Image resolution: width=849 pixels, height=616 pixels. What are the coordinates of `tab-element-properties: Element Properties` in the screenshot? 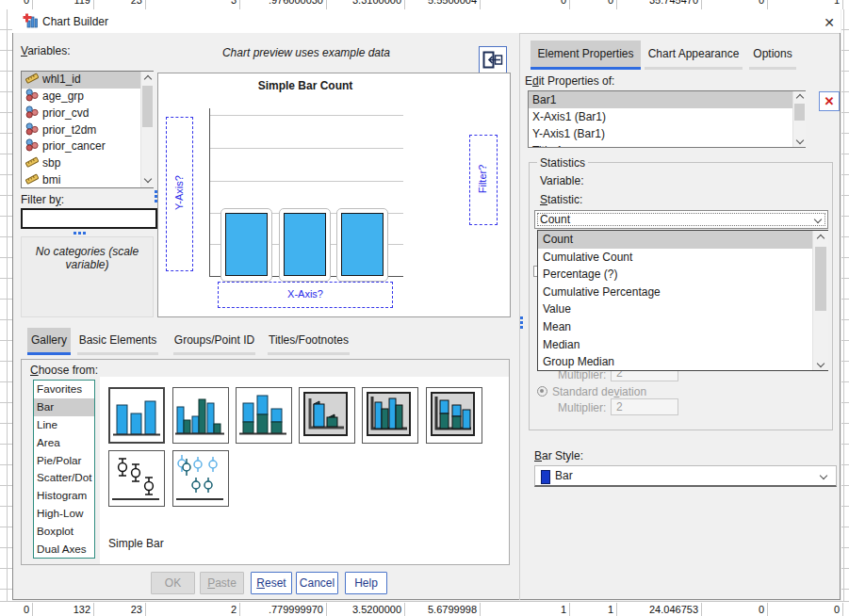 It's located at (586, 54).